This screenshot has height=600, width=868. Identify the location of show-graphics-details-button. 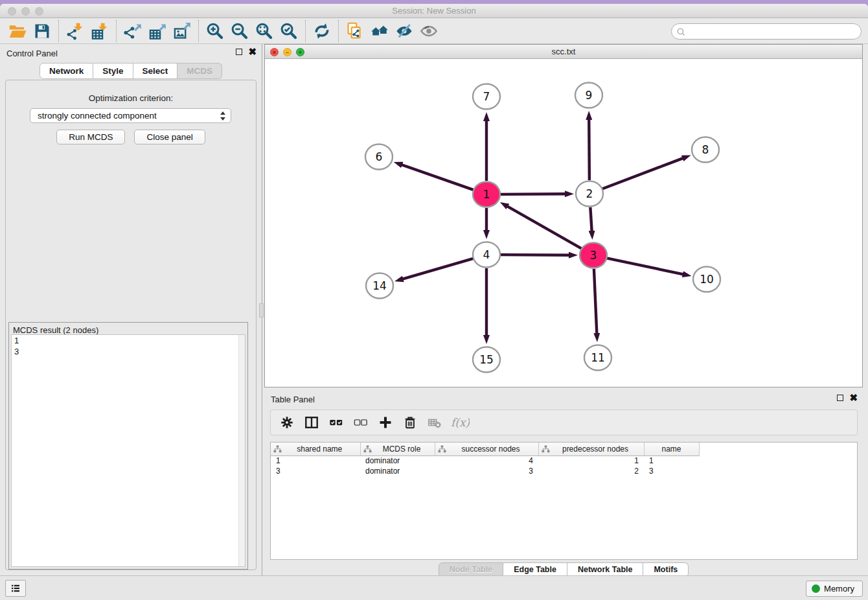
(429, 31).